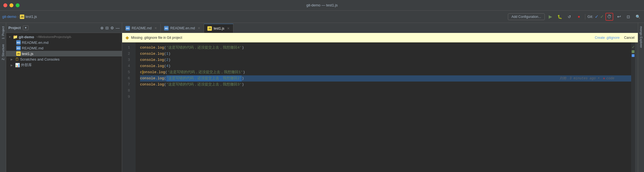 The width and height of the screenshot is (644, 172). I want to click on tree-item-extlib: ▶ 📊 外部库, so click(64, 65).